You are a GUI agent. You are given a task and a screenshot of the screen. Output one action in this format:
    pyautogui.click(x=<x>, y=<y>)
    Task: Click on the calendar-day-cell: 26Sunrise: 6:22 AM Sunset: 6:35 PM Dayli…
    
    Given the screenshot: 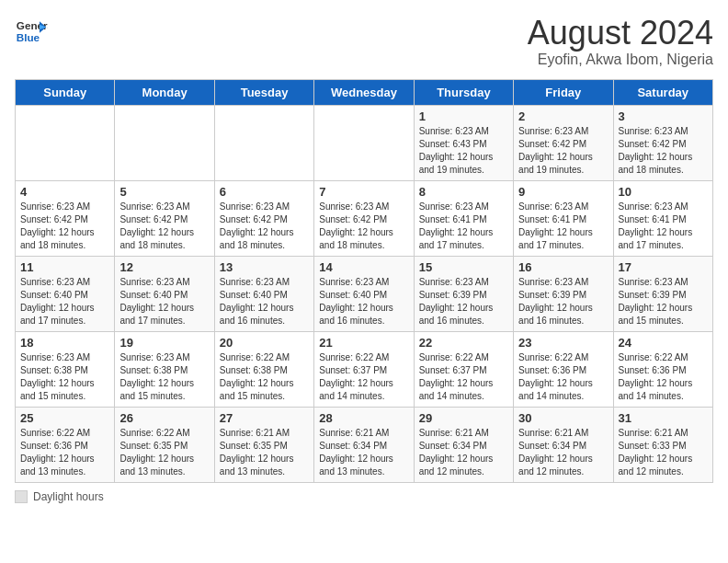 What is the action you would take?
    pyautogui.click(x=165, y=444)
    